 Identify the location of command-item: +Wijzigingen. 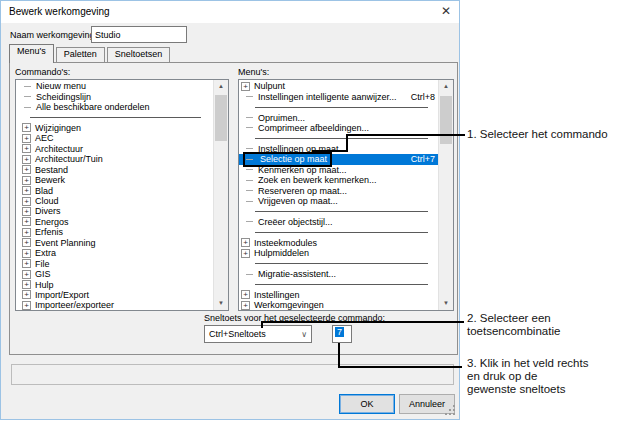
(114, 128).